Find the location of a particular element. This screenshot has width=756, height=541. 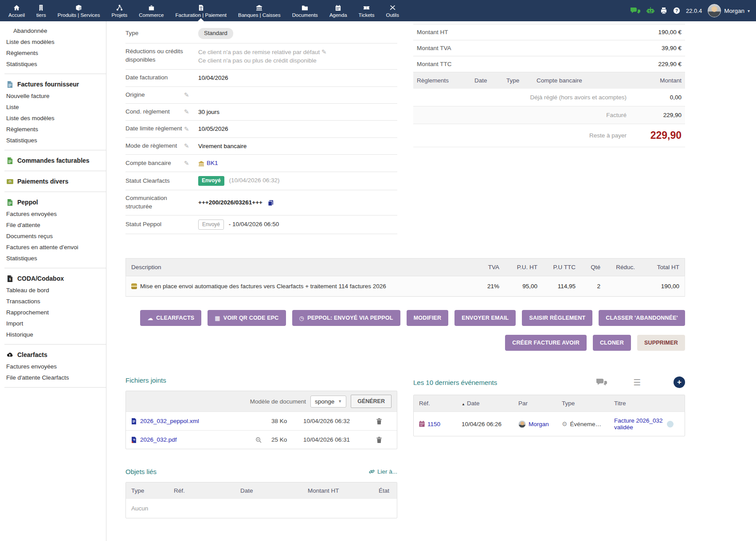

nav-tickets: Tickets is located at coordinates (367, 11).